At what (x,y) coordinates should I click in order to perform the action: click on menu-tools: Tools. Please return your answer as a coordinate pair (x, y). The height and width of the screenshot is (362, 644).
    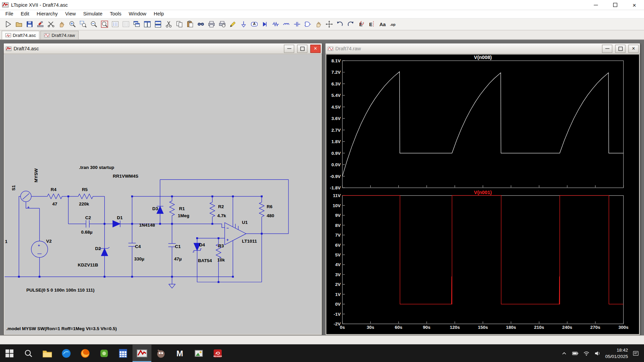
    Looking at the image, I should click on (115, 14).